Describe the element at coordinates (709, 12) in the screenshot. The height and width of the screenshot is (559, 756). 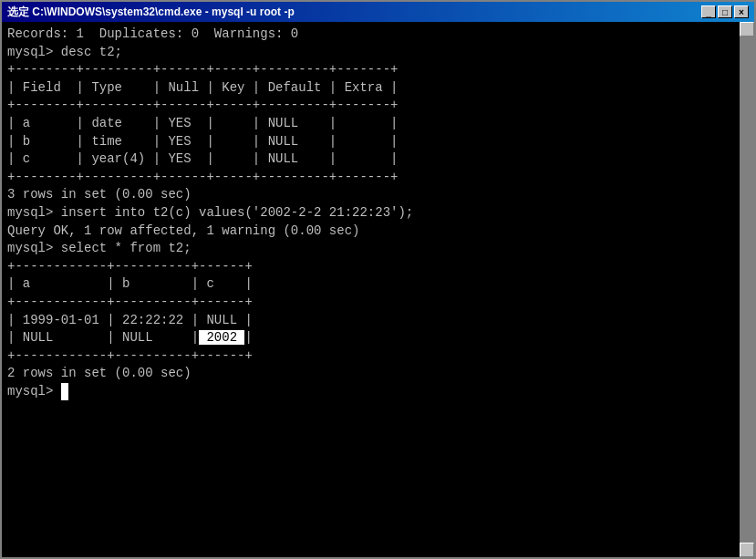
I see `minimize-button: _` at that location.